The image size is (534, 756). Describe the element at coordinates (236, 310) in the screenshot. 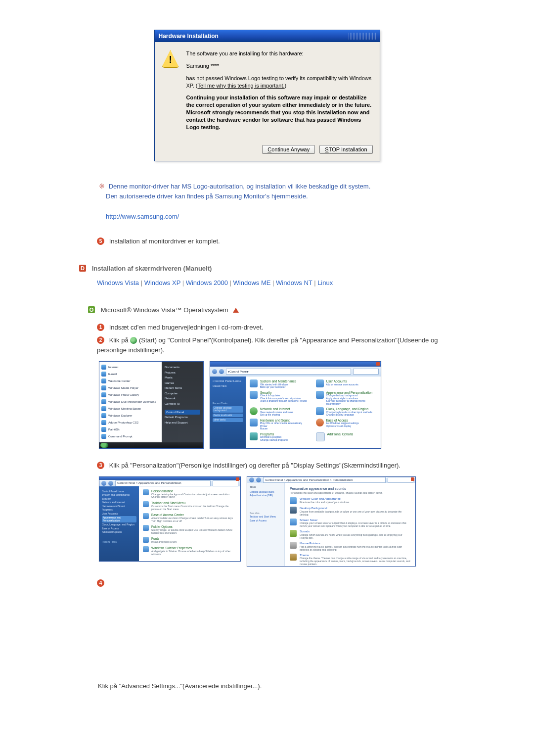

I see `up-arrow-icon` at that location.